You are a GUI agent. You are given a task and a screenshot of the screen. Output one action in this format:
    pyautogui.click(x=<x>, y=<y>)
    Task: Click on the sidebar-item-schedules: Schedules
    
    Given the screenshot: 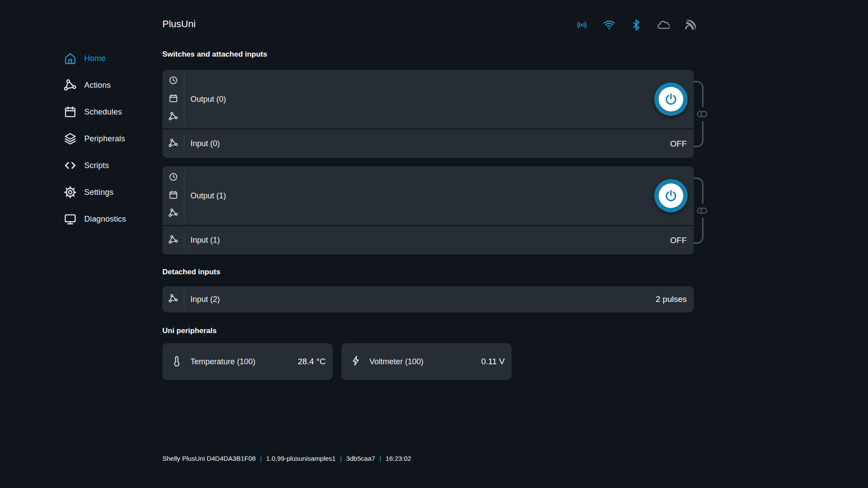 What is the action you would take?
    pyautogui.click(x=116, y=112)
    